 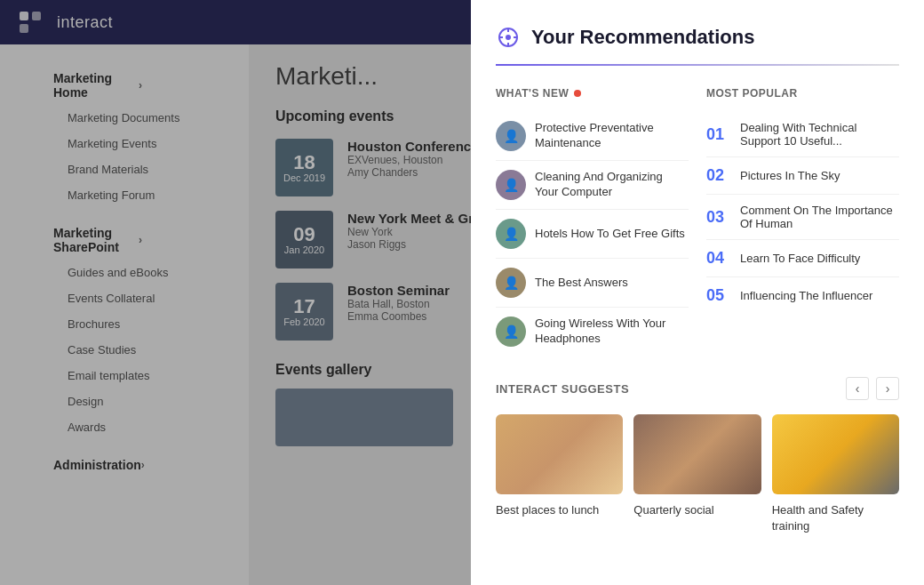 I want to click on popular-num-1: 01, so click(x=719, y=135).